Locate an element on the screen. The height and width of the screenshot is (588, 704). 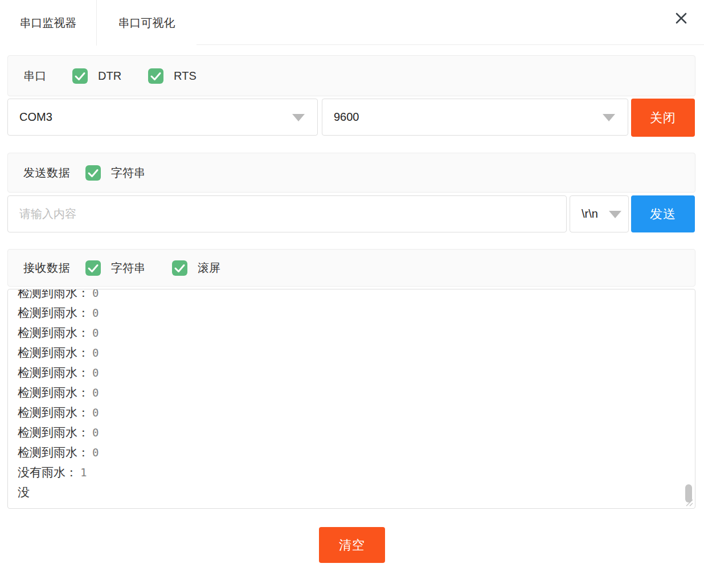
log-line: 没 is located at coordinates (357, 492).